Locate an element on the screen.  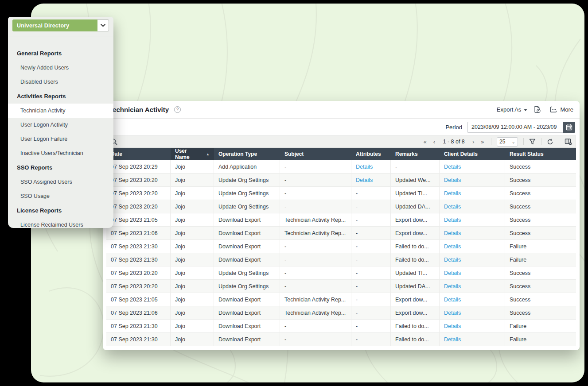
chevron-down-icon: ⌄ is located at coordinates (514, 142).